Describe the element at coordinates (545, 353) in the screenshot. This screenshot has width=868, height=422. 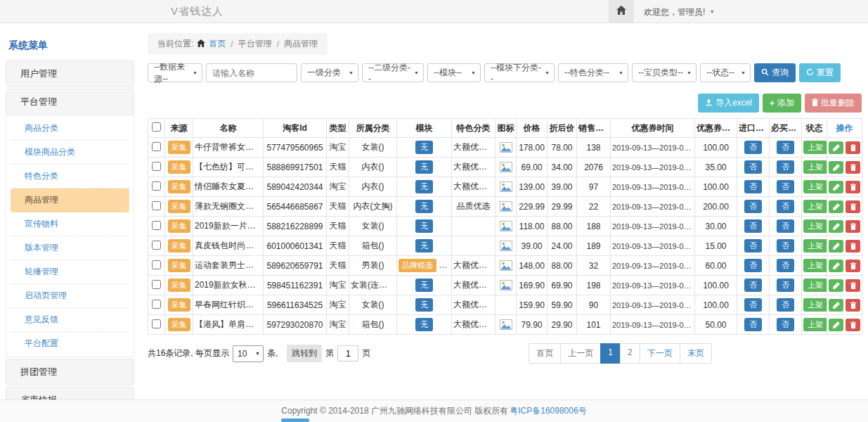
I see `pager-button-0: 首页` at that location.